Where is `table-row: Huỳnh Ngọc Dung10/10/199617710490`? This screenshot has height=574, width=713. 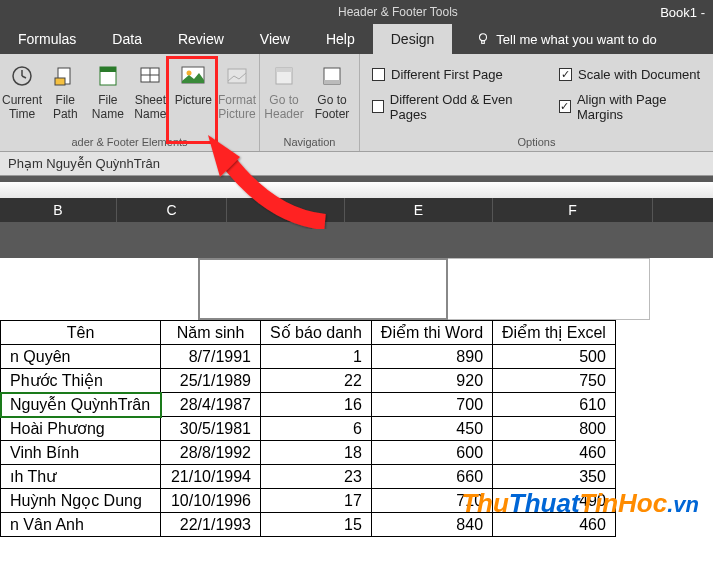 table-row: Huỳnh Ngọc Dung10/10/199617710490 is located at coordinates (308, 501).